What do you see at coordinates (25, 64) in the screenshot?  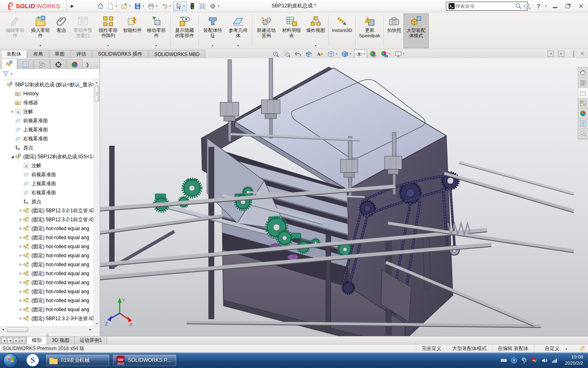 I see `tab-property-manager` at bounding box center [25, 64].